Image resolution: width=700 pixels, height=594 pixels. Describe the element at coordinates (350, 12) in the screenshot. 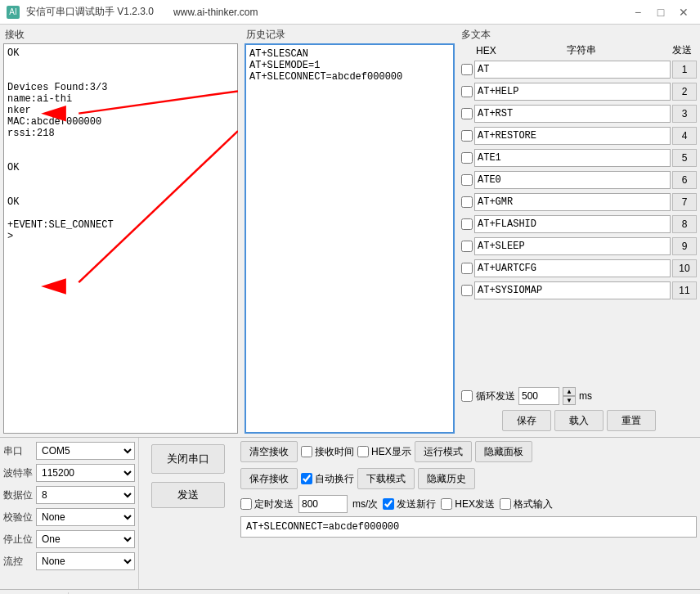

I see `title-bar: AI 安信可串口调试助手 V1.2.3.0 www.ai-thinker.com…` at that location.